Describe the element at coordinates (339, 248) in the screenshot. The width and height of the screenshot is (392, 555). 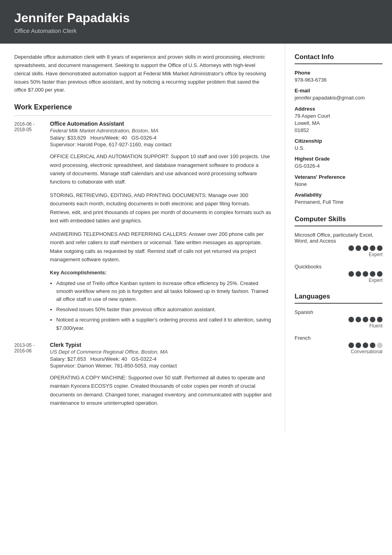
I see `skill-ms-office-dots` at that location.